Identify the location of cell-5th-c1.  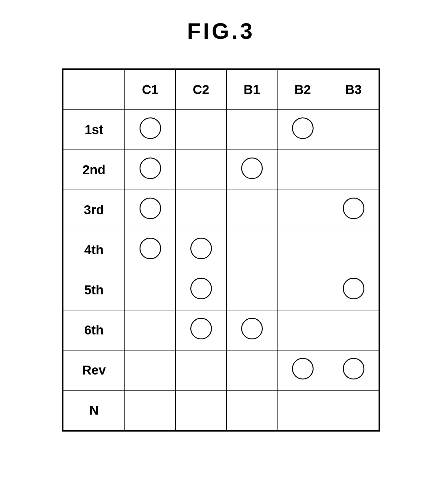
(150, 290).